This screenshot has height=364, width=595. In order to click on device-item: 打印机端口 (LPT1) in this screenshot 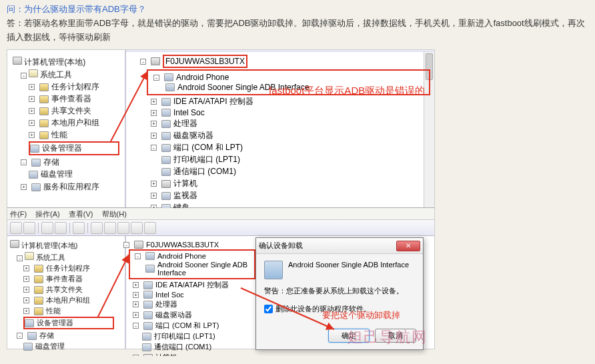, I will do `click(295, 160)`.